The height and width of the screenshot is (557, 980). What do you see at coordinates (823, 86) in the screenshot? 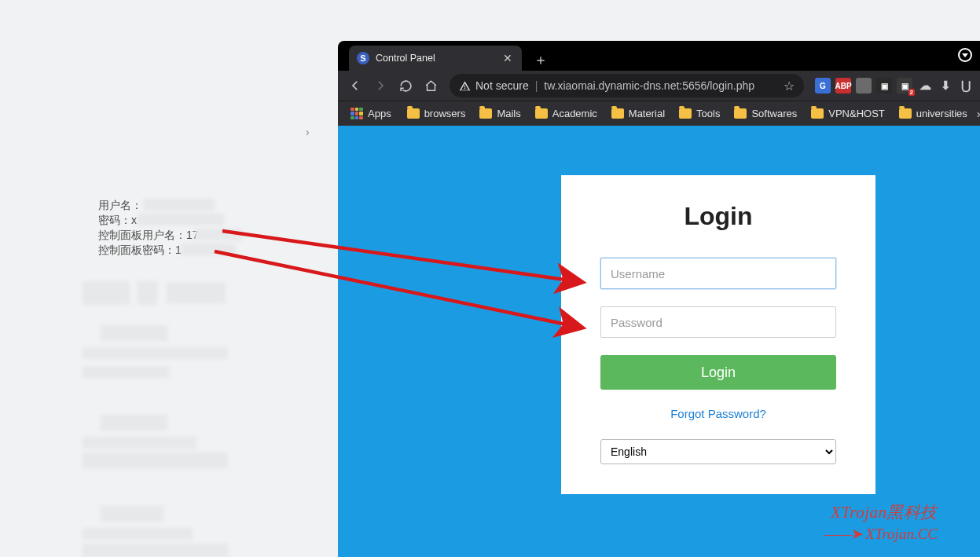
I see `translate-icon: G` at bounding box center [823, 86].